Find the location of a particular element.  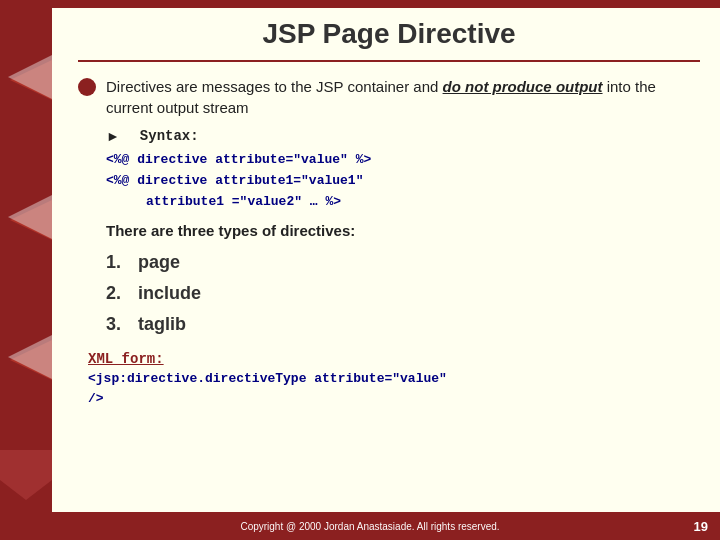

list-item: 2. include is located at coordinates (403, 294).